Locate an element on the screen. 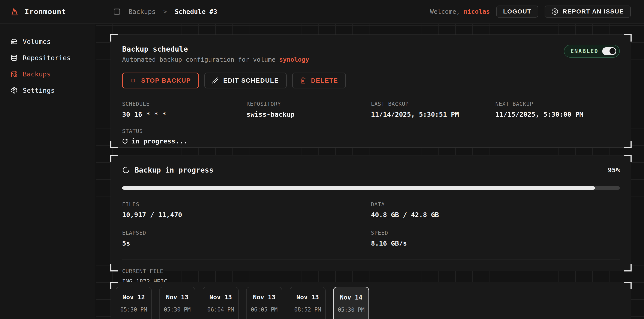 The height and width of the screenshot is (319, 644). sidebar-item-backups: Backups is located at coordinates (48, 74).